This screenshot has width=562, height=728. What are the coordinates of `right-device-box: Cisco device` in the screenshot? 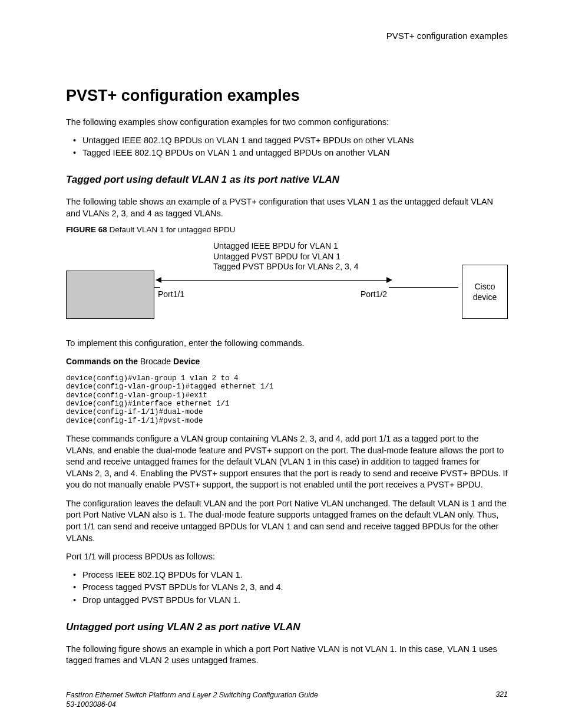 It's located at (485, 292).